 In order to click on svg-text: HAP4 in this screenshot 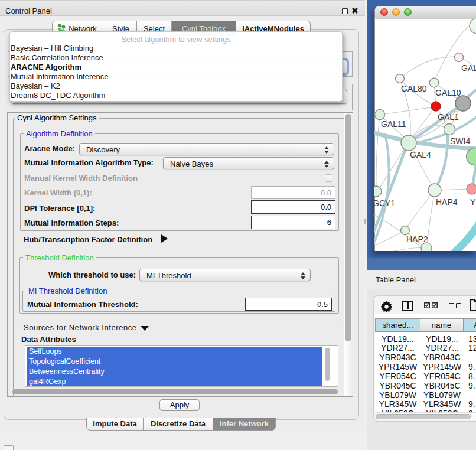, I will do `click(446, 202)`.